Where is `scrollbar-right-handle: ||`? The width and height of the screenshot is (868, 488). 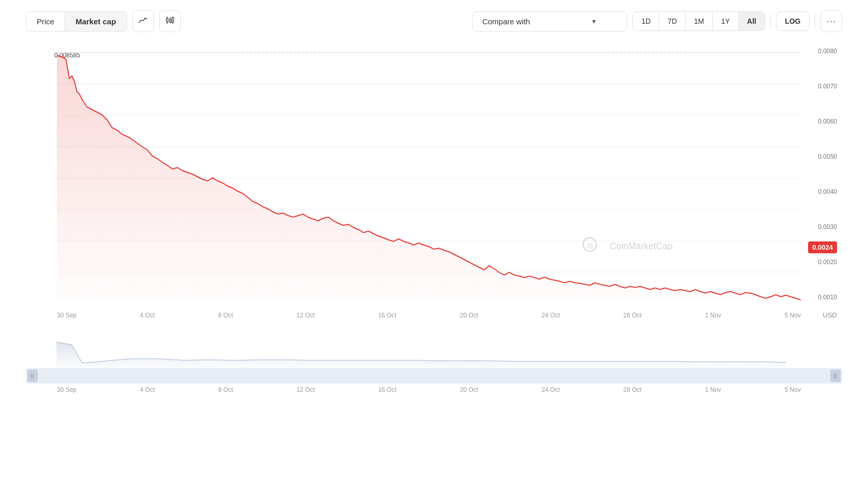
scrollbar-right-handle: || is located at coordinates (835, 376).